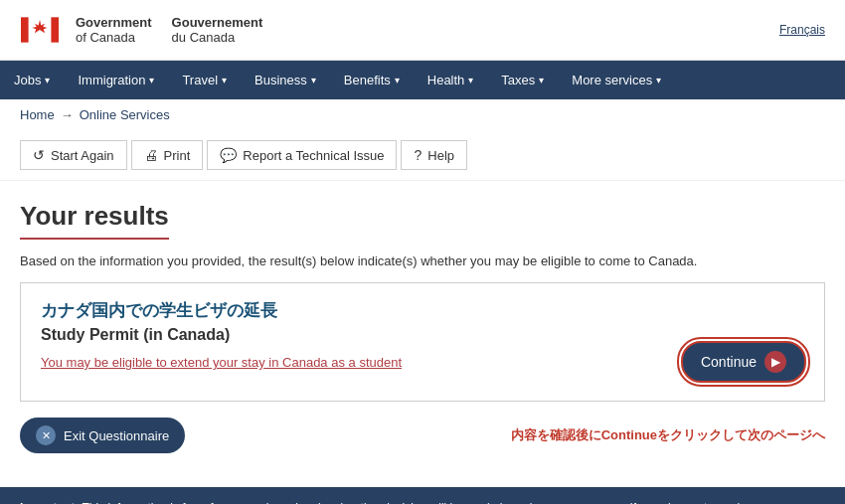 The height and width of the screenshot is (504, 845). What do you see at coordinates (169, 30) in the screenshot?
I see `government-name: Government of Canada Gouvernement du Can…` at bounding box center [169, 30].